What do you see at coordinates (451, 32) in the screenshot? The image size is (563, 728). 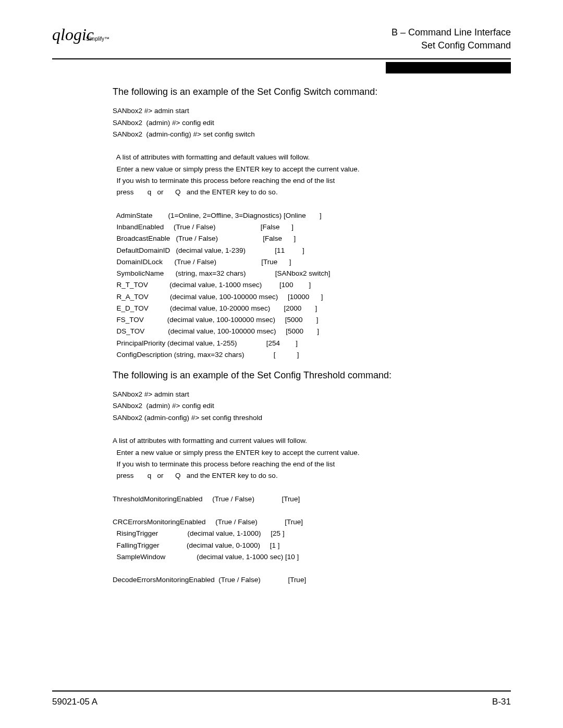 I see `header-line-1: B – Command Line Interface` at bounding box center [451, 32].